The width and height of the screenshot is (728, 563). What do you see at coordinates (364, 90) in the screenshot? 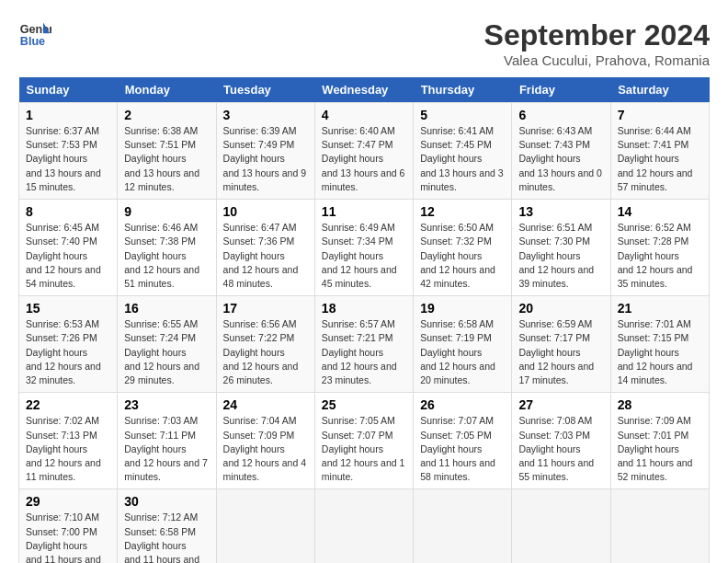
I see `weekday-header-row: SundayMondayTuesdayWednesdayThursdayFrid…` at bounding box center [364, 90].